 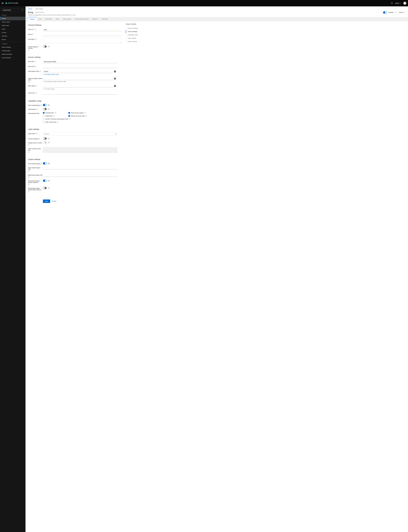 I want to click on nav-clients: Clients, so click(x=13, y=18).